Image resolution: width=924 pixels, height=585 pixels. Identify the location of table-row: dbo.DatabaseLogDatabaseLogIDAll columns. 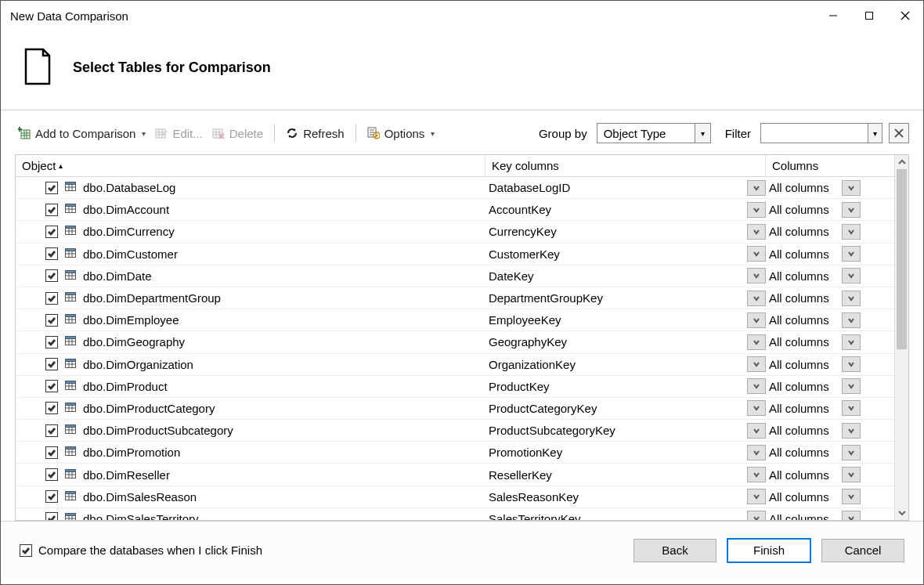
(455, 188).